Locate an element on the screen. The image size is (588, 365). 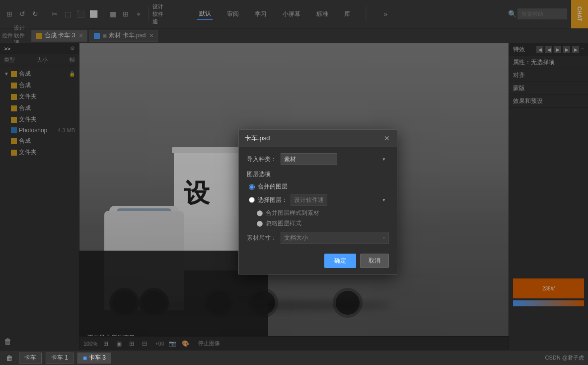
radio-merge-row: 合并的图层 is located at coordinates (318, 187).